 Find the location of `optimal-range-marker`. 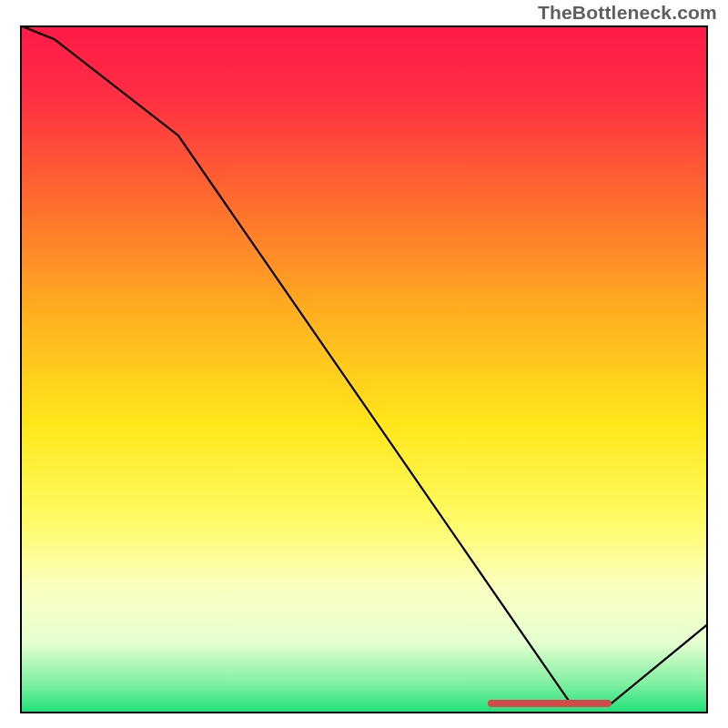

optimal-range-marker is located at coordinates (550, 703).